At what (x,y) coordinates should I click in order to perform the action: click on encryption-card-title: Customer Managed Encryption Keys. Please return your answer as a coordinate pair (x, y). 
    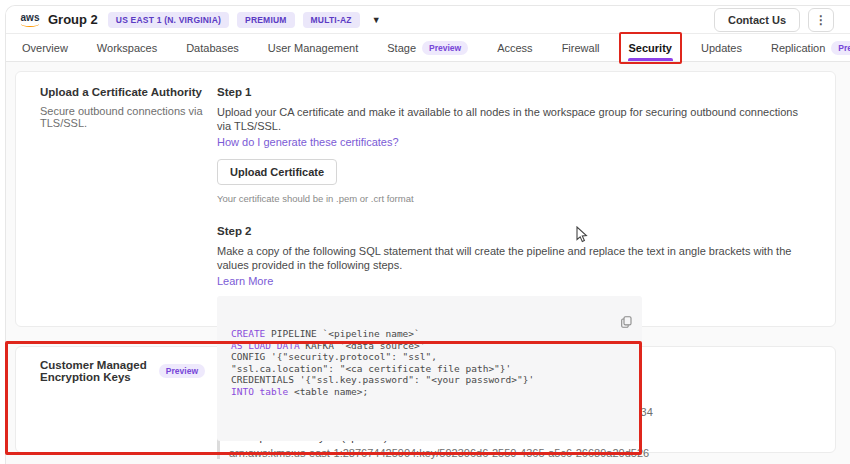
    Looking at the image, I should click on (95, 371).